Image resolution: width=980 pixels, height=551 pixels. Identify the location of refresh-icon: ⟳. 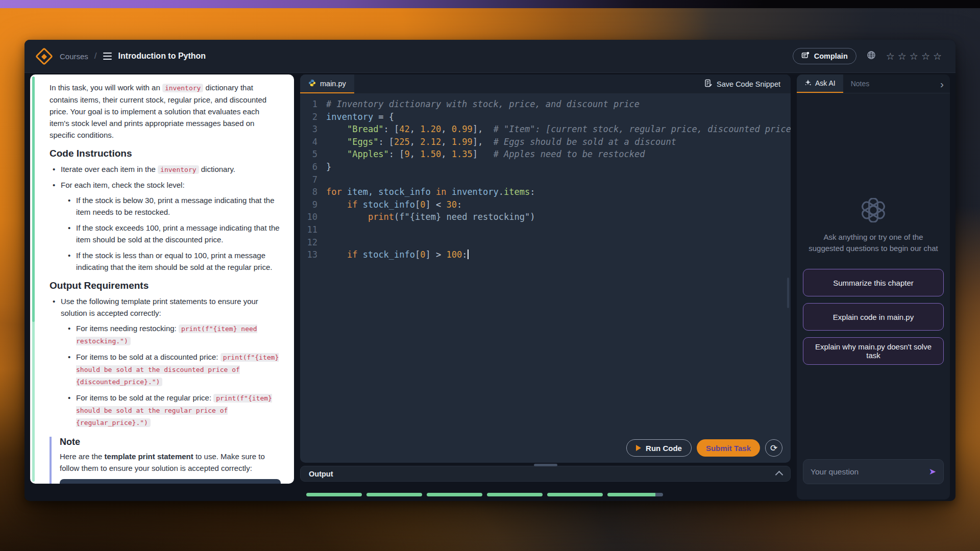
(774, 448).